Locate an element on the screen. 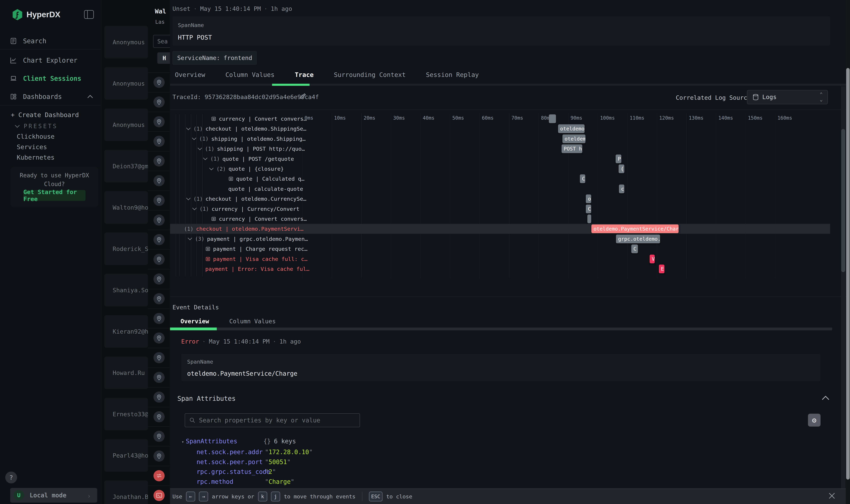 The image size is (850, 504). session-card: Shaniya.So is located at coordinates (126, 290).